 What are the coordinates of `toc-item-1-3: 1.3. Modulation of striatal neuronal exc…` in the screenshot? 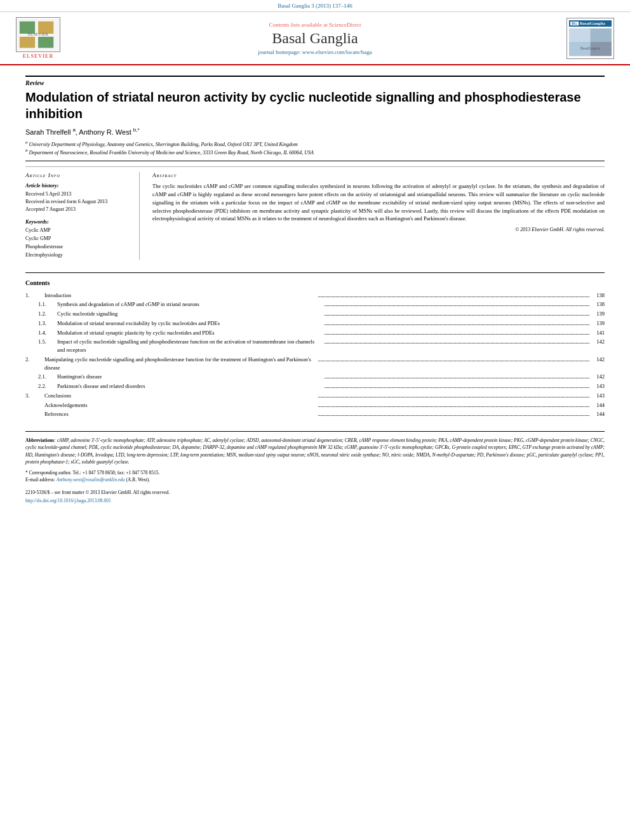 It's located at (315, 324).